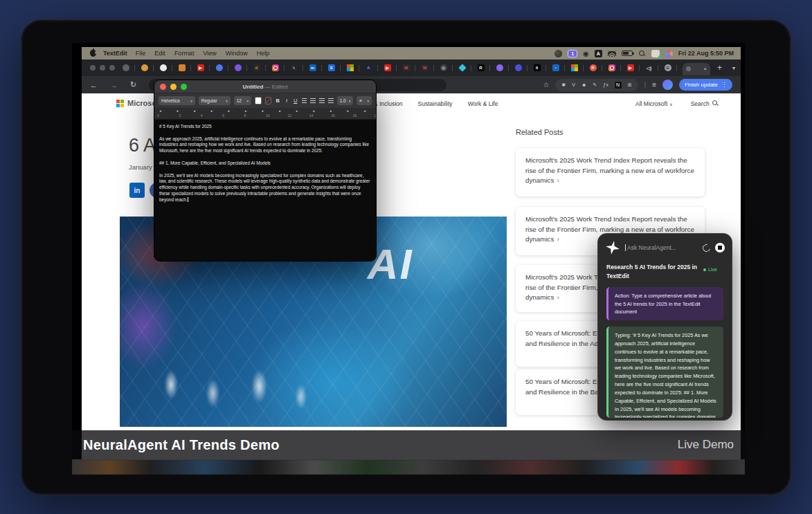 The width and height of the screenshot is (812, 514). Describe the element at coordinates (238, 68) in the screenshot. I see `tab-favicon-purple` at that location.